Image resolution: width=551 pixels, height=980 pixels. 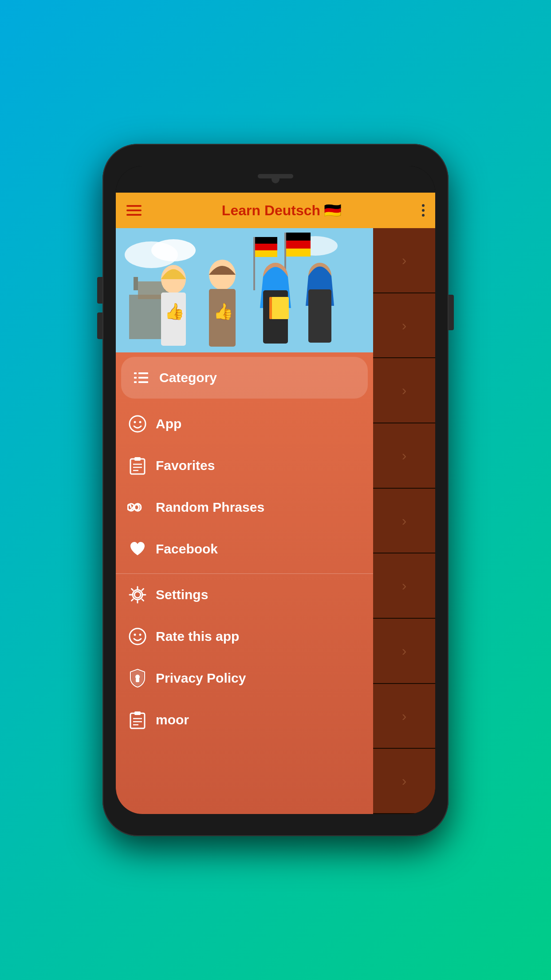 What do you see at coordinates (404, 456) in the screenshot?
I see `right-item-3: ›` at bounding box center [404, 456].